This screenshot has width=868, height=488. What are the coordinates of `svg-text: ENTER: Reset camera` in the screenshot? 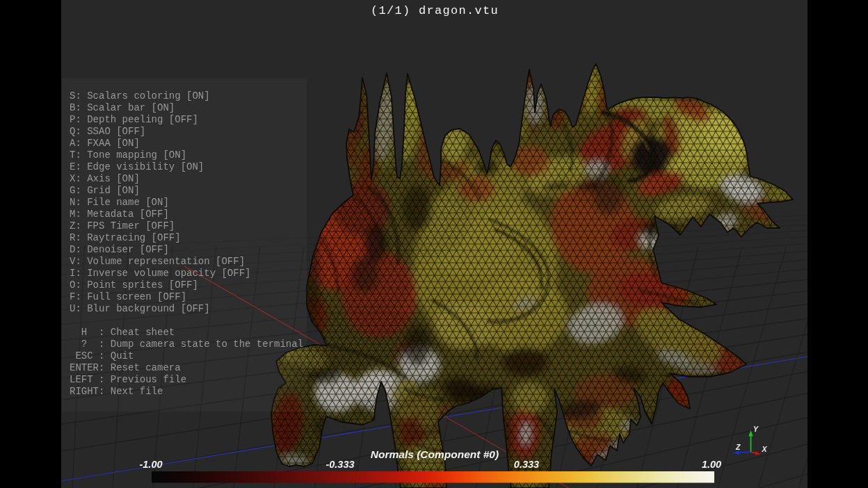 It's located at (125, 368).